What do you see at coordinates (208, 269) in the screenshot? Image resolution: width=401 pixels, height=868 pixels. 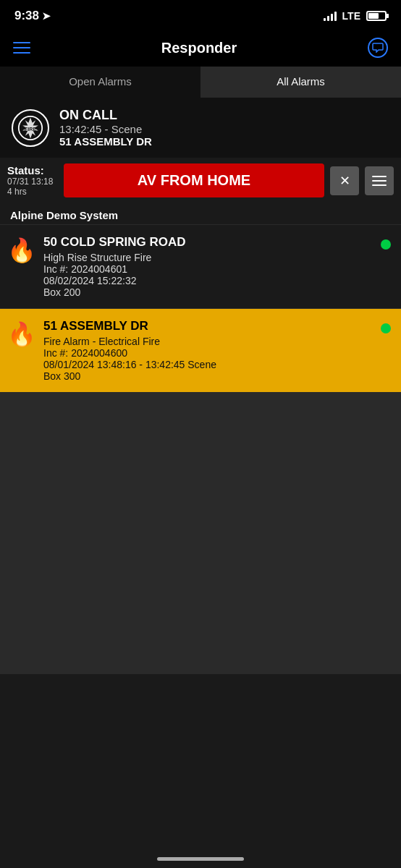 I see `alarm-inc-1: Inc #: 2024004601` at bounding box center [208, 269].